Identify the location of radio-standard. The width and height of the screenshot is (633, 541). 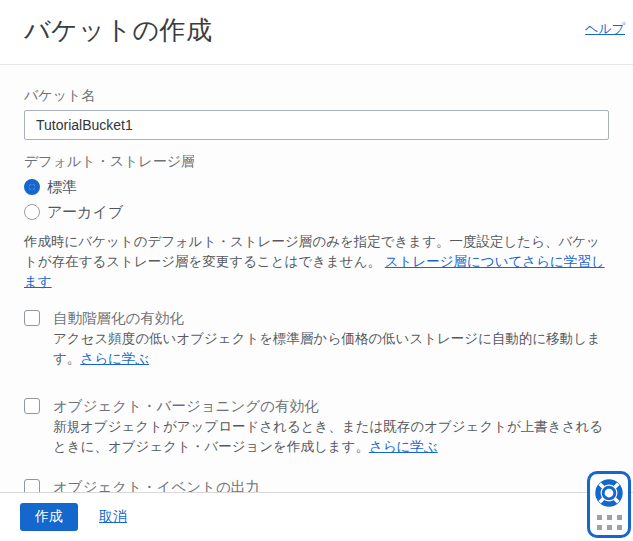
(32, 187).